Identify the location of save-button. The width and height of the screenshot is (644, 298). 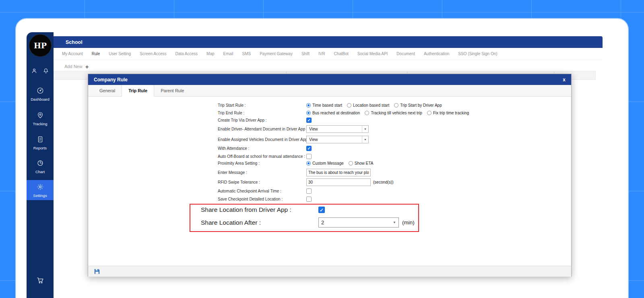
(97, 271).